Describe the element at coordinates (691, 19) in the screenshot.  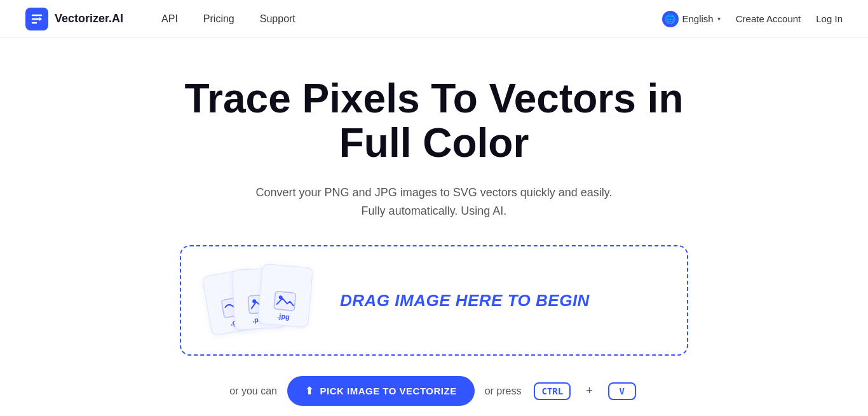
I see `language-selector: 🌐 English ▾` at that location.